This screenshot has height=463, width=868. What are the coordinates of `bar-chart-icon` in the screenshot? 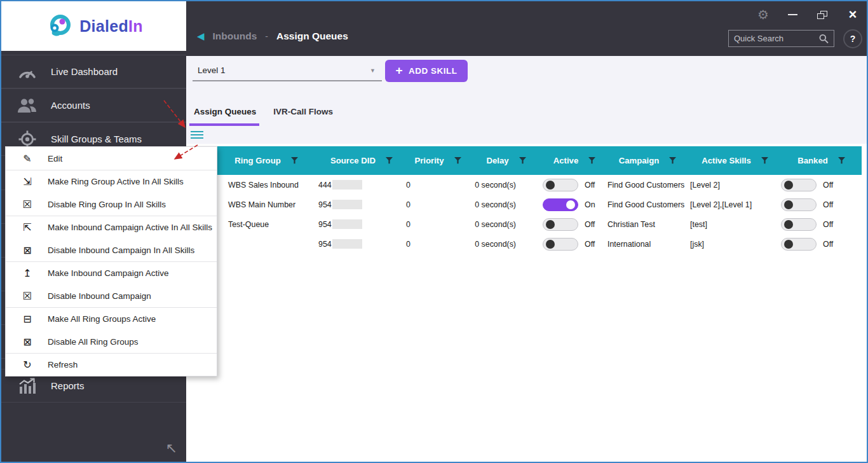 It's located at (27, 385).